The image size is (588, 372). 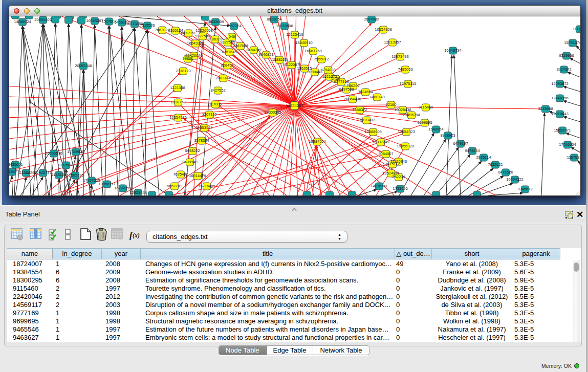 I want to click on svg-text: 8938923, so click(x=447, y=135).